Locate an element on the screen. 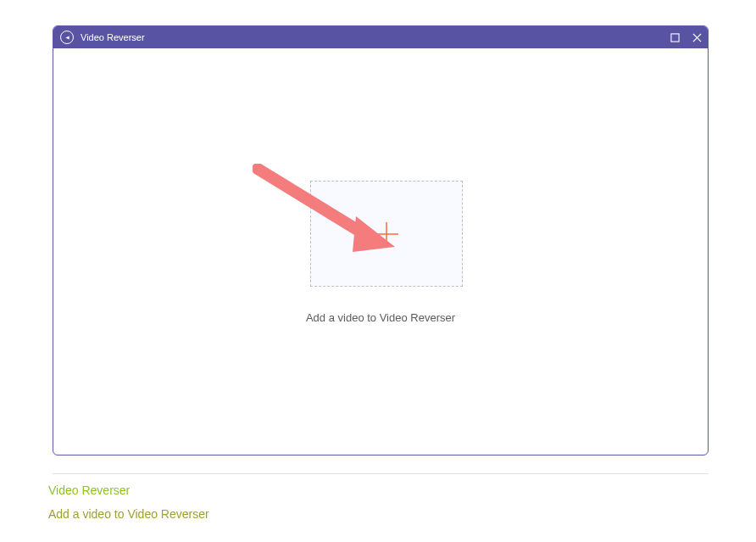 Image resolution: width=756 pixels, height=542 pixels. plus-icon is located at coordinates (386, 234).